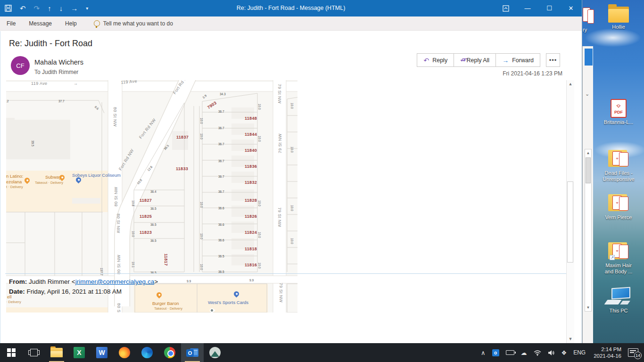 This screenshot has height=362, width=644. What do you see at coordinates (251, 249) in the screenshot?
I see `map-label: 11818` at bounding box center [251, 249].